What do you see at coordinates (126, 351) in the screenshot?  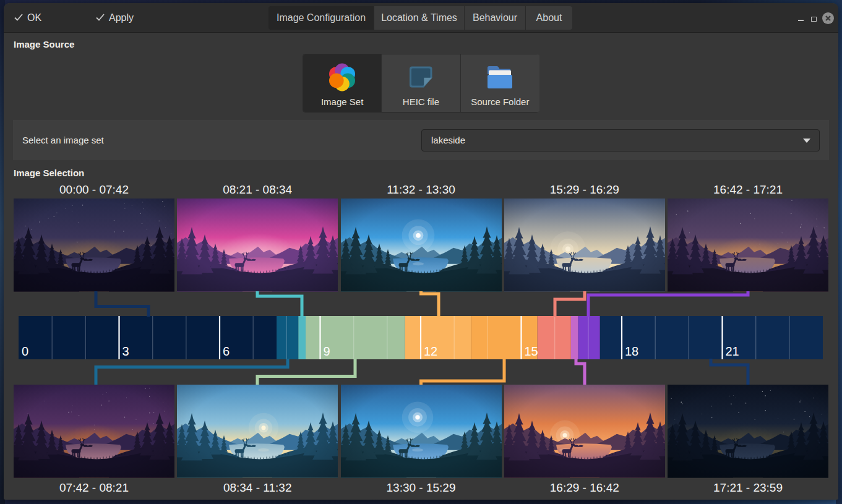 I see `svg-text: 3` at bounding box center [126, 351].